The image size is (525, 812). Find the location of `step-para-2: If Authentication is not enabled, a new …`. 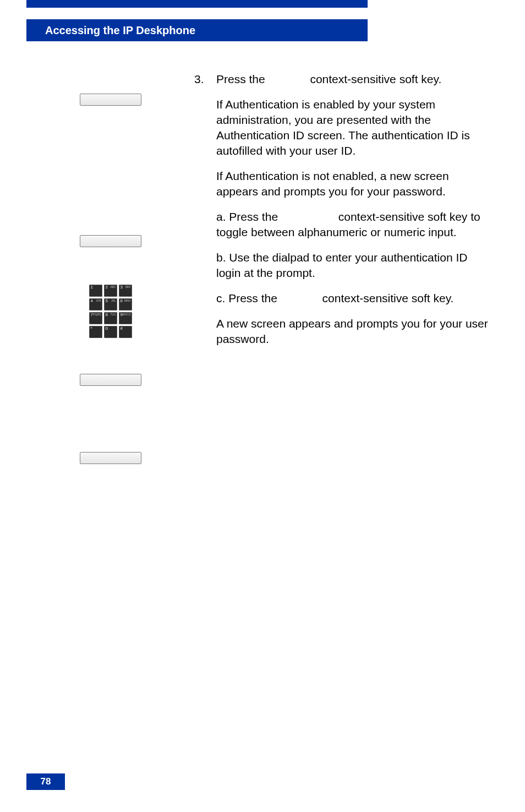

step-para-2: If Authentication is not enabled, a new … is located at coordinates (354, 184).